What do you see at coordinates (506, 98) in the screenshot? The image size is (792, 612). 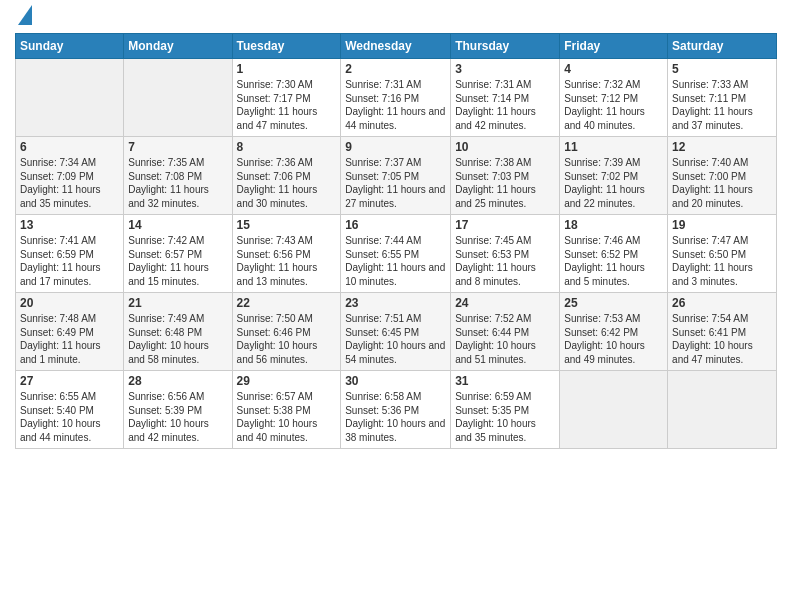 I see `calendar-cell: 3Sunrise: 7:31 AM Sunset: 7:14 PM Daylig…` at bounding box center [506, 98].